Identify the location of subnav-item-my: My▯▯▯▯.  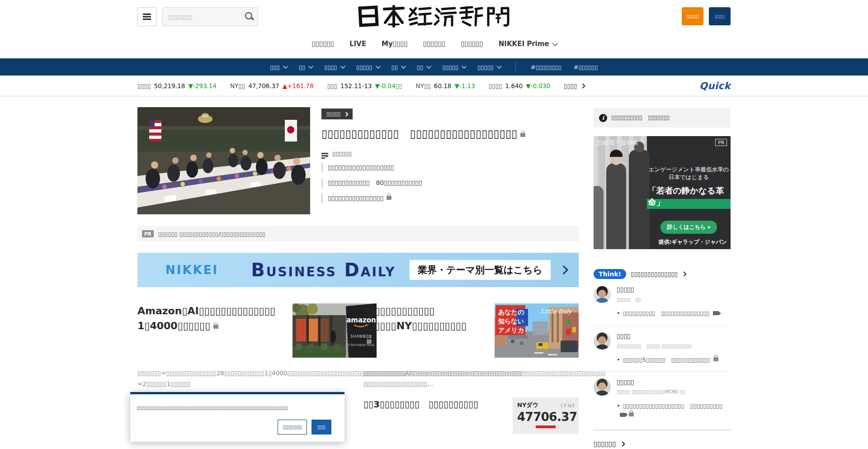
(395, 44).